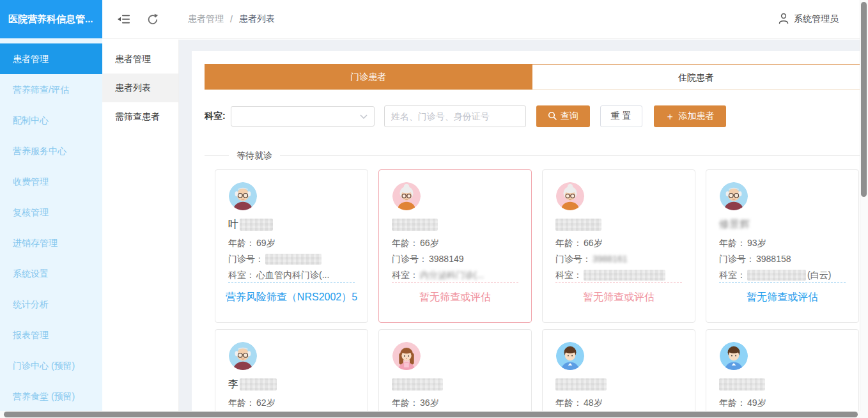 This screenshot has height=418, width=868. What do you see at coordinates (206, 19) in the screenshot?
I see `breadcrumb-item: 患者管理` at bounding box center [206, 19].